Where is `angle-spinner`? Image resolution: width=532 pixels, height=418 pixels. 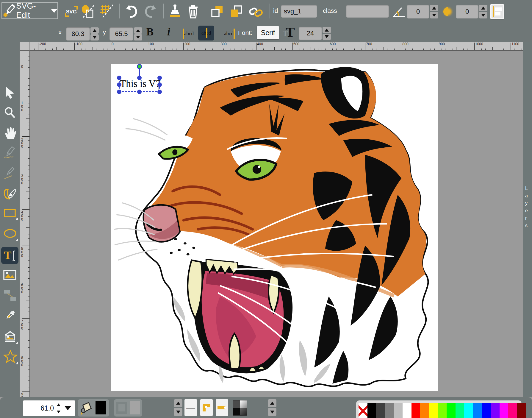 angle-spinner is located at coordinates (434, 12).